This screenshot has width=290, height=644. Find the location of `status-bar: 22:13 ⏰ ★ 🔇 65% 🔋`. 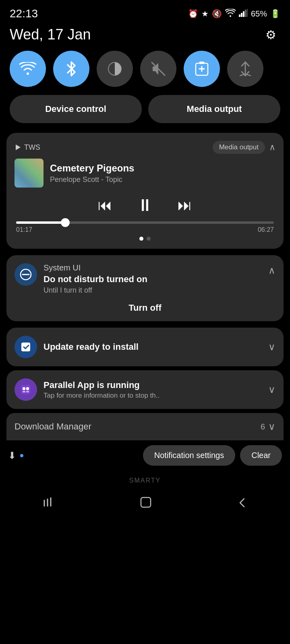

status-bar: 22:13 ⏰ ★ 🔇 65% 🔋 is located at coordinates (145, 12).